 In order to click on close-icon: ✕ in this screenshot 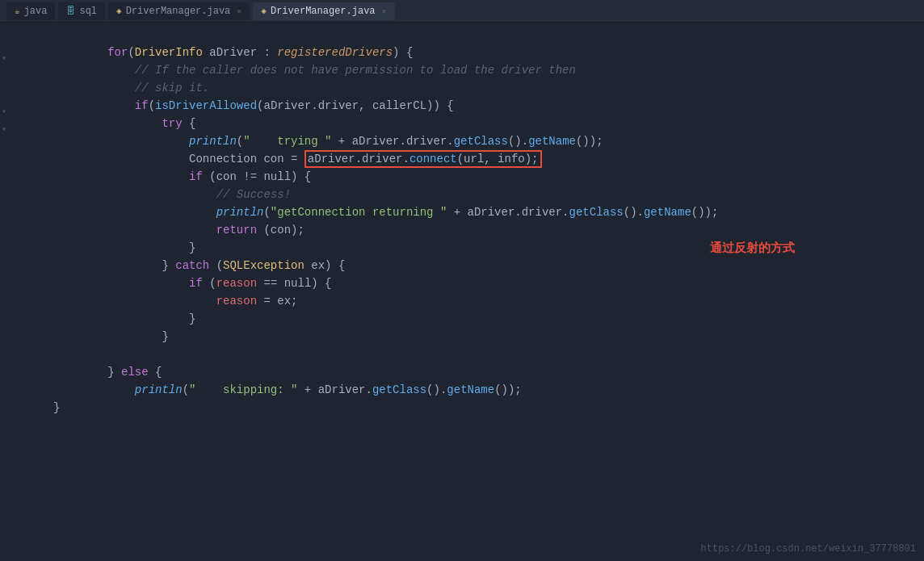, I will do `click(239, 11)`.